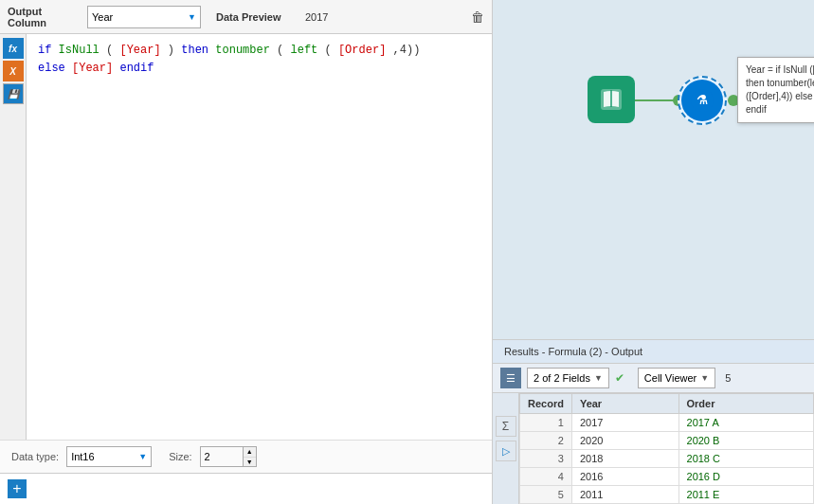  Describe the element at coordinates (702, 100) in the screenshot. I see `formula-node: ⚗` at that location.